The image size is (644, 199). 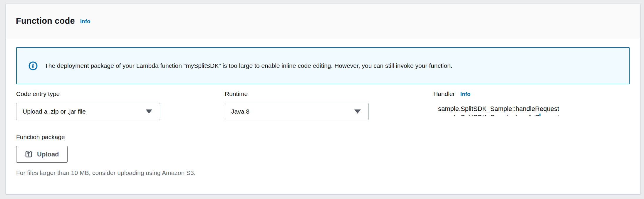 I want to click on handler-value-clipped-artifact: sample.SplitSDK_Sample::handleRequest, so click(x=531, y=115).